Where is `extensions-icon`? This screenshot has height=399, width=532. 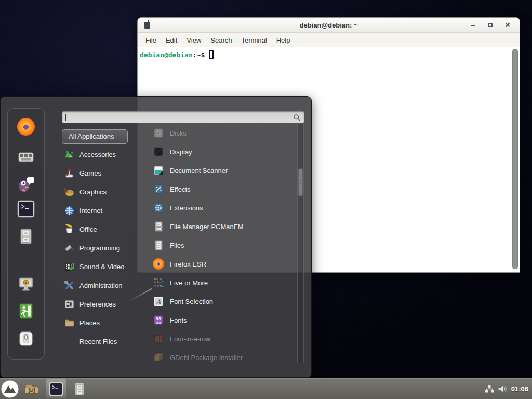 extensions-icon is located at coordinates (158, 208).